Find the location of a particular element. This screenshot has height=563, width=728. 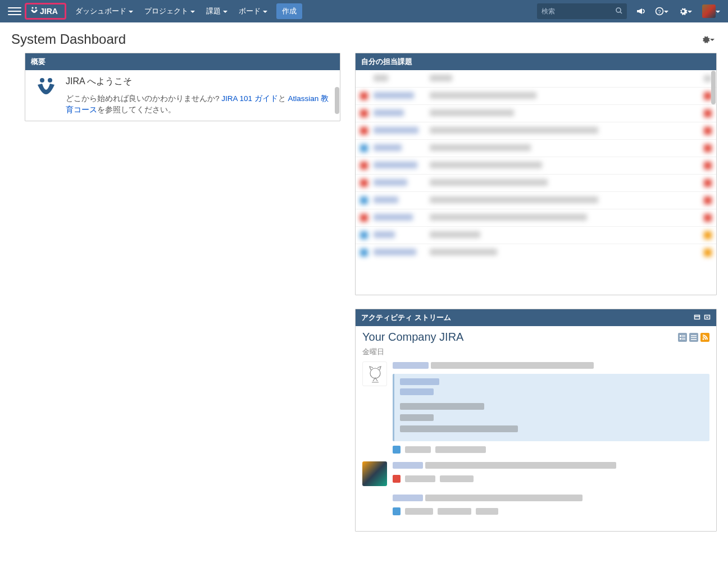

jira-logo: JIRA is located at coordinates (46, 11).